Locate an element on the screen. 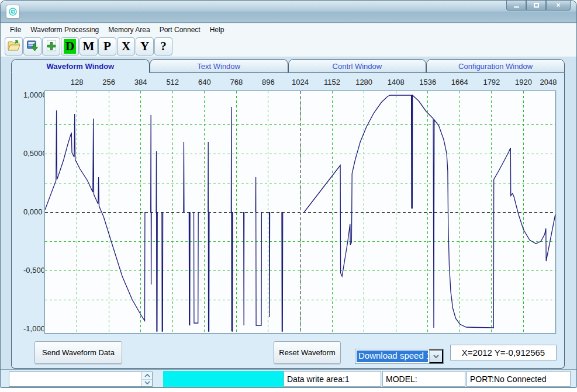  download-speed-dropdown-button is located at coordinates (436, 356).